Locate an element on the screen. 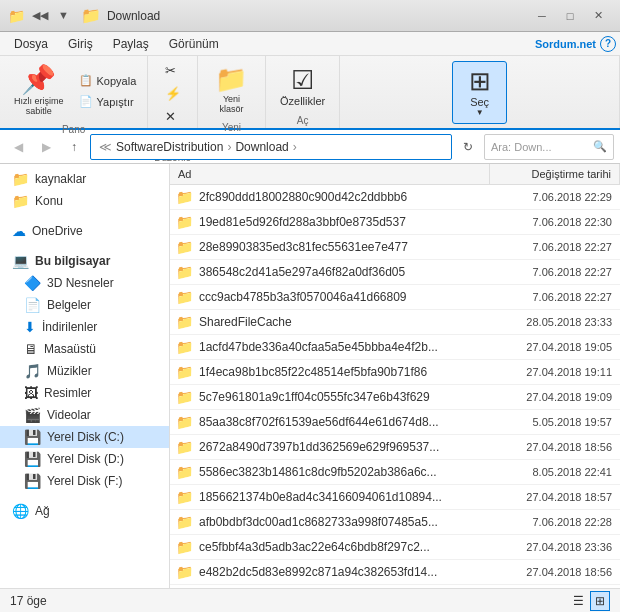  table-row: 📁 2fc890ddd18002880c900d42c2ddbbb6 7.06.… is located at coordinates (395, 198).